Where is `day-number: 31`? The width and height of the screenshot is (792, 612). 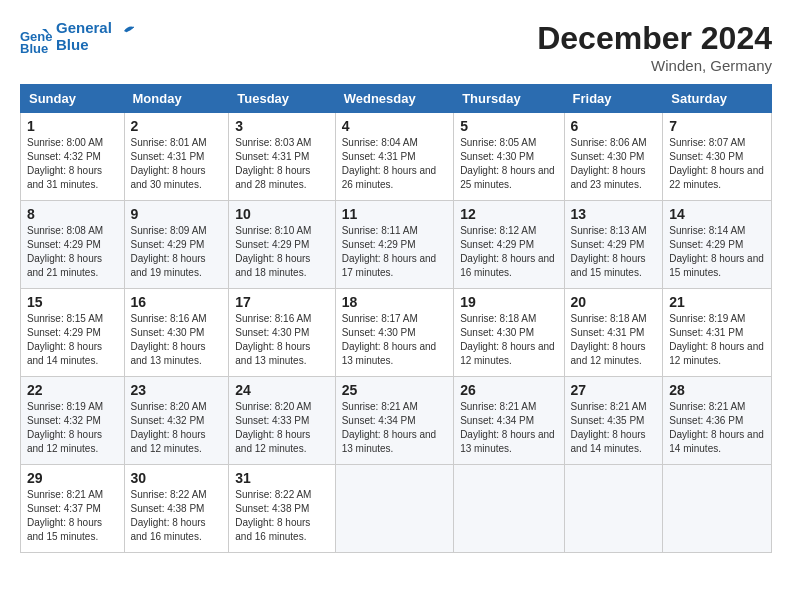
day-number: 31 is located at coordinates (282, 478).